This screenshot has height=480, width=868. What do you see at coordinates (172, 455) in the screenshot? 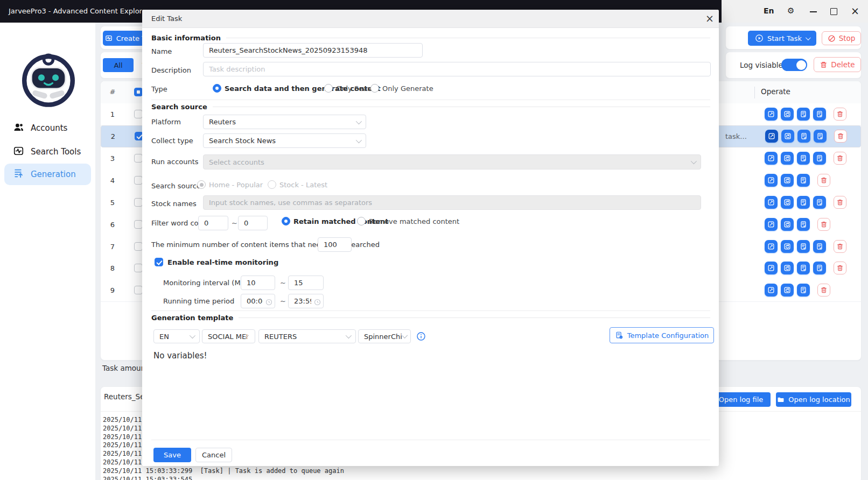
I see `save-button: Save` at bounding box center [172, 455].